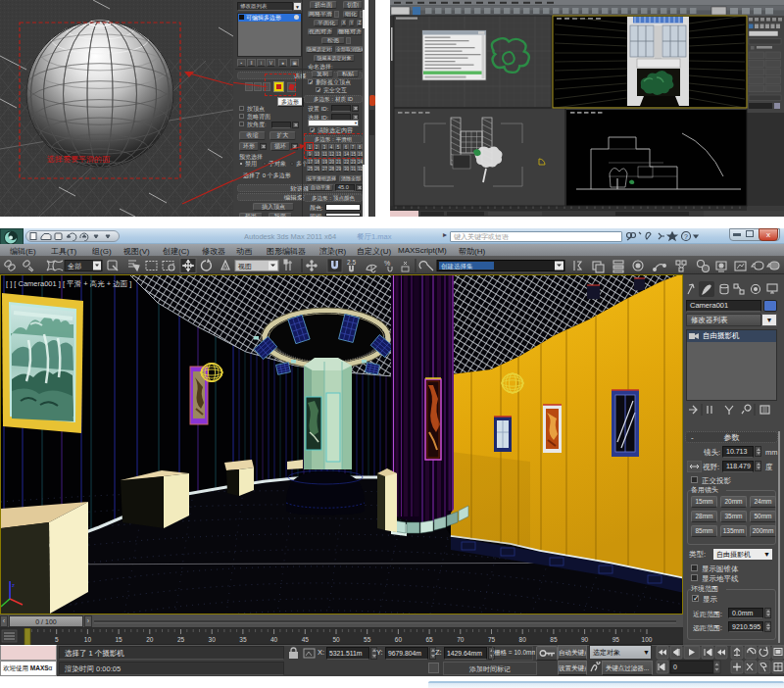 The width and height of the screenshot is (784, 688). I want to click on svg-text: 35, so click(243, 639).